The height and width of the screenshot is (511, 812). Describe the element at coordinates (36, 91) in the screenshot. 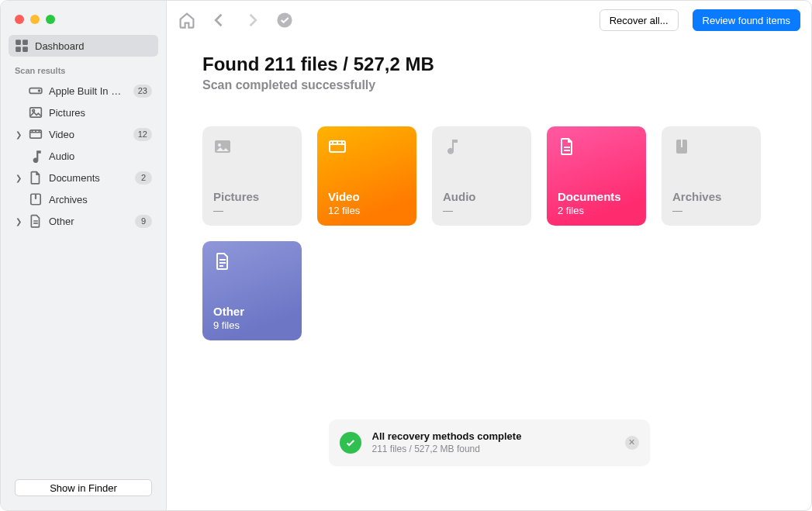

I see `disk-icon` at that location.